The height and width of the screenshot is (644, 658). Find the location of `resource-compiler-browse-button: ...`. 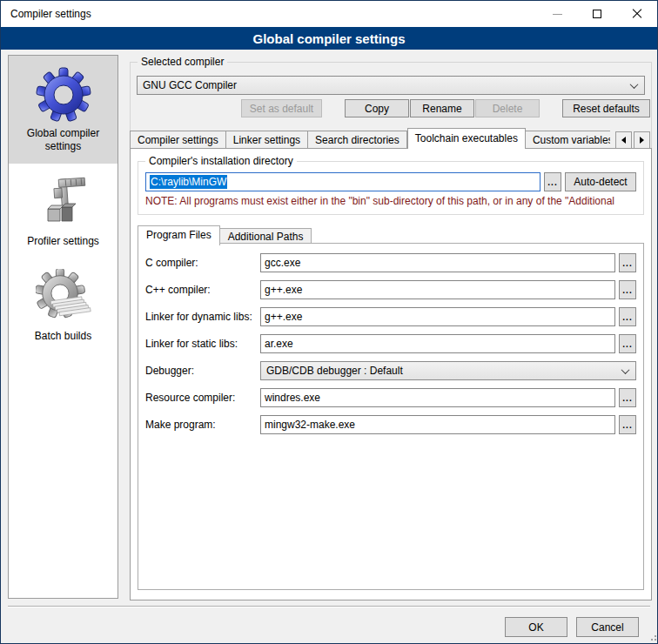

resource-compiler-browse-button: ... is located at coordinates (628, 398).